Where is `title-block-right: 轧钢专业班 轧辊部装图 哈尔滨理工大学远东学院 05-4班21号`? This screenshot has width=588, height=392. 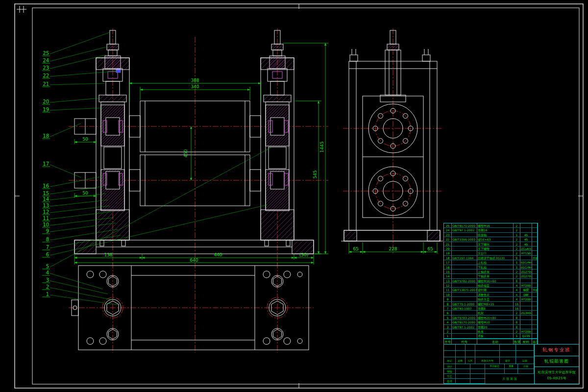
title-block-right: 轧钢专业班 轧辊部装图 哈尔滨理工大学远东学院 05-4班21号 is located at coordinates (557, 364).